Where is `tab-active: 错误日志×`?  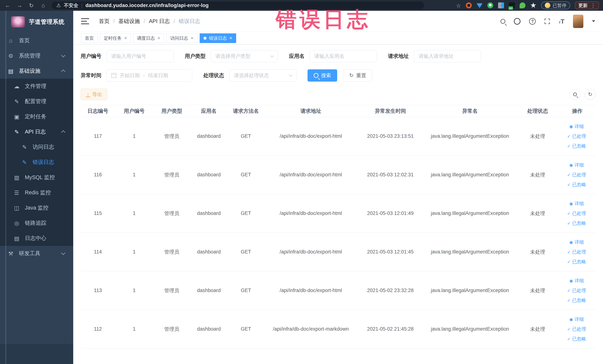 tab-active: 错误日志× is located at coordinates (218, 38).